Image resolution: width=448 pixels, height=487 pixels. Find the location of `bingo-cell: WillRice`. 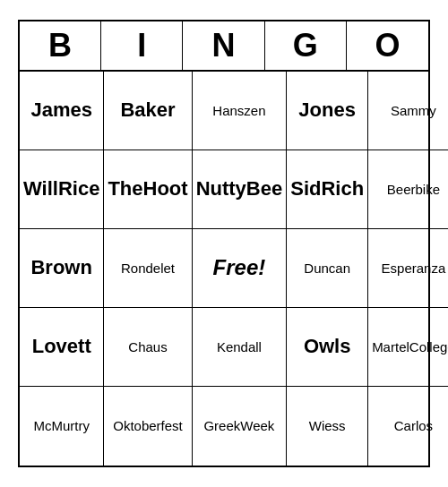

bingo-cell: WillRice is located at coordinates (62, 190).